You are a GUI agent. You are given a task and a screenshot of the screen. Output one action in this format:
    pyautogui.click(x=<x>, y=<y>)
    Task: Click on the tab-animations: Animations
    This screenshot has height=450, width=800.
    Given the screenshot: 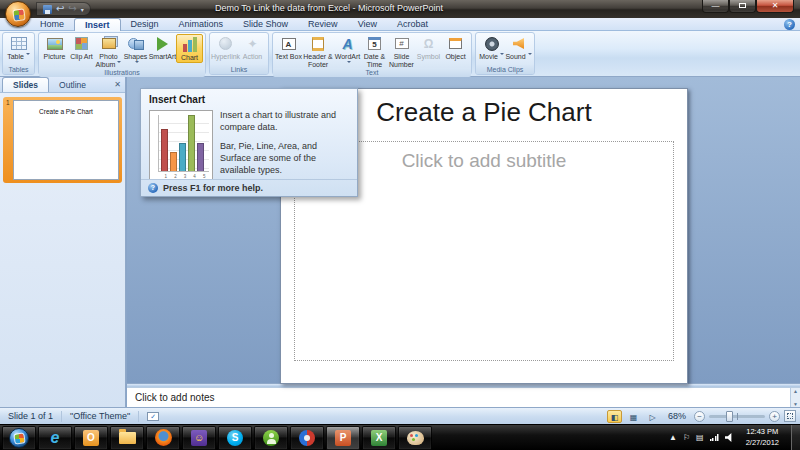 What is the action you would take?
    pyautogui.click(x=202, y=24)
    